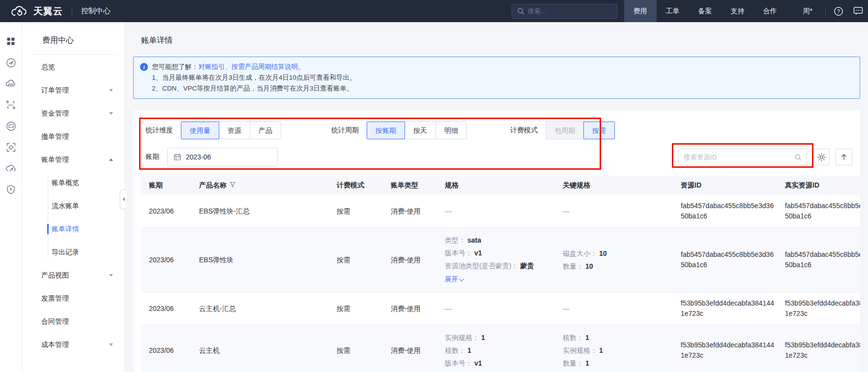  I want to click on filter-row-dimensions: 统计维度 使用量 资源 产品 统计周期 按账期 按天 明细, so click(496, 130).